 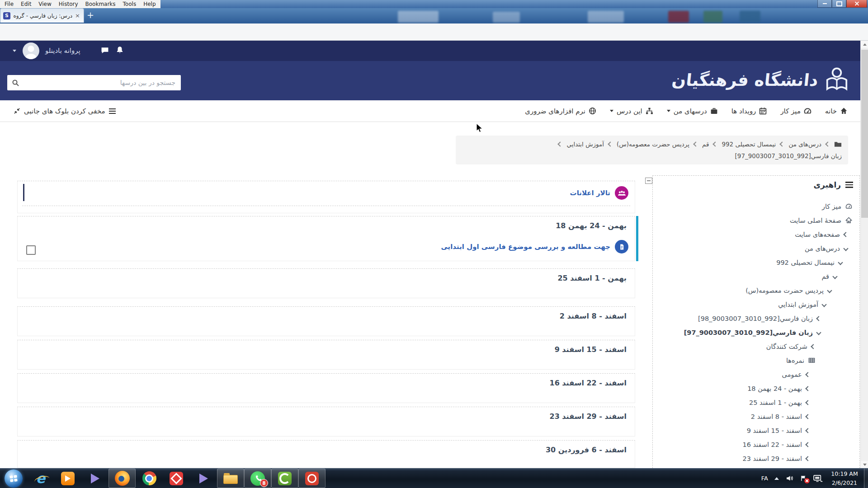 What do you see at coordinates (801, 458) in the screenshot?
I see `navblock-item-week-6: 23 اسفند - 29 اسفند` at bounding box center [801, 458].